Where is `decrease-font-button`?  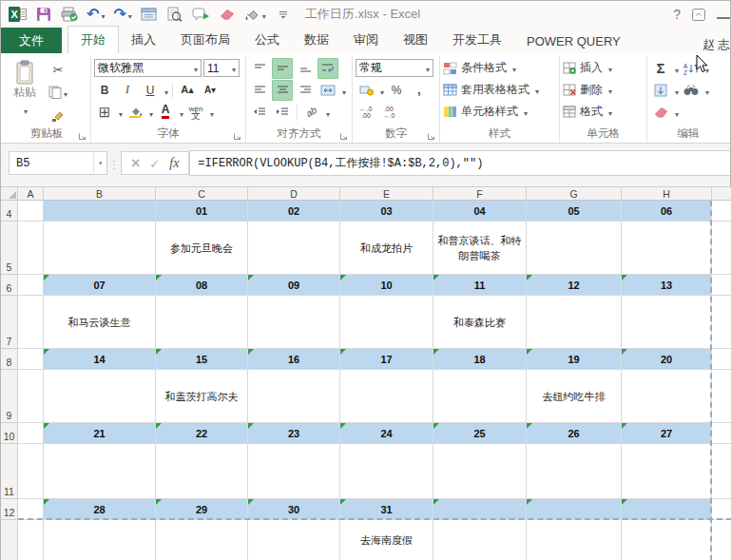 decrease-font-button is located at coordinates (210, 90).